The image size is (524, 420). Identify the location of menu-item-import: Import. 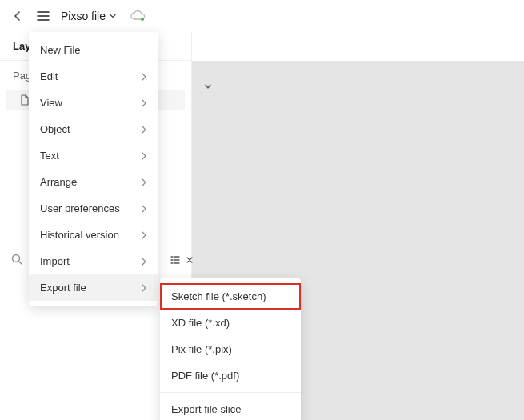
(94, 261).